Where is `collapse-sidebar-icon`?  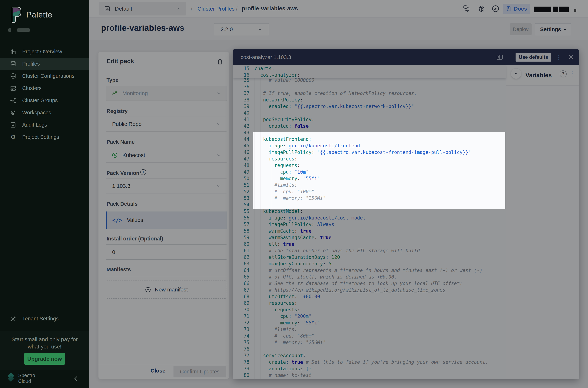 collapse-sidebar-icon is located at coordinates (77, 379).